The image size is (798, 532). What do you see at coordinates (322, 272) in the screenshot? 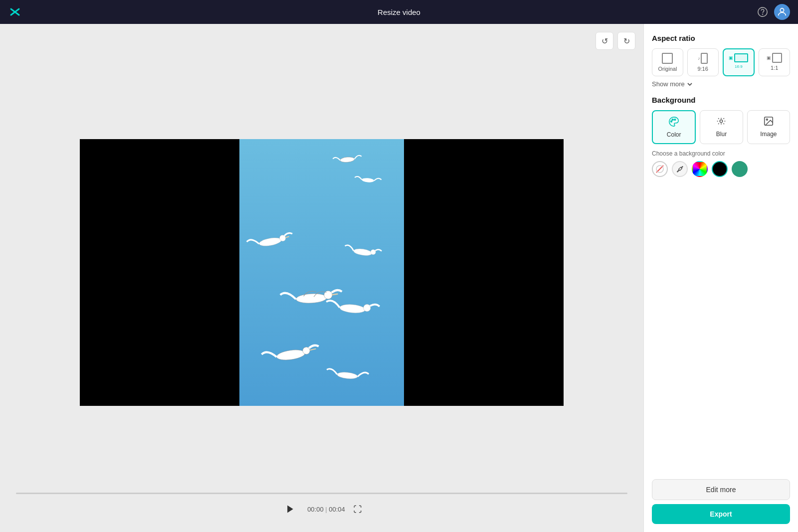
I see `video-content` at bounding box center [322, 272].